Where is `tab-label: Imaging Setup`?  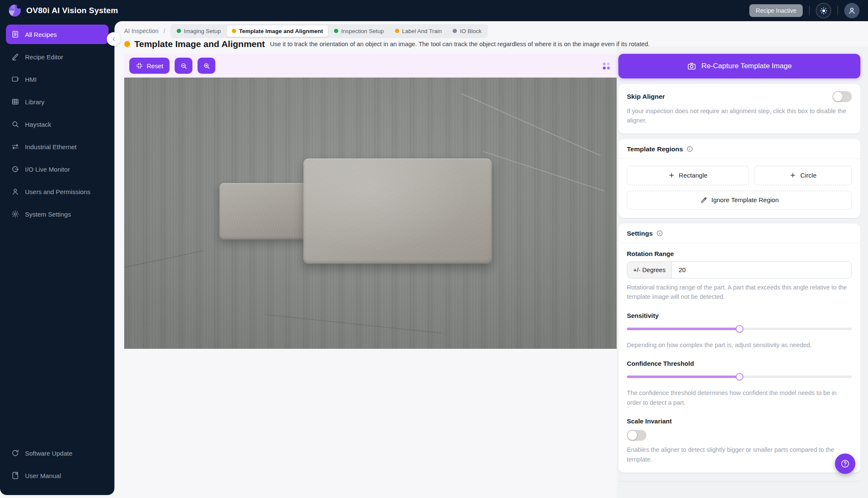 tab-label: Imaging Setup is located at coordinates (203, 31).